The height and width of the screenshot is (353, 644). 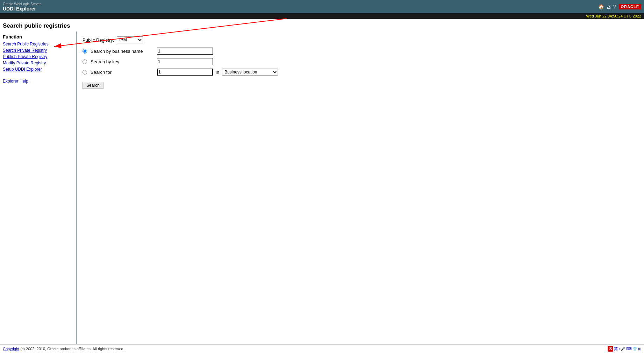 What do you see at coordinates (40, 44) in the screenshot?
I see `sidebar-link-search-public: Search Public Registries` at bounding box center [40, 44].